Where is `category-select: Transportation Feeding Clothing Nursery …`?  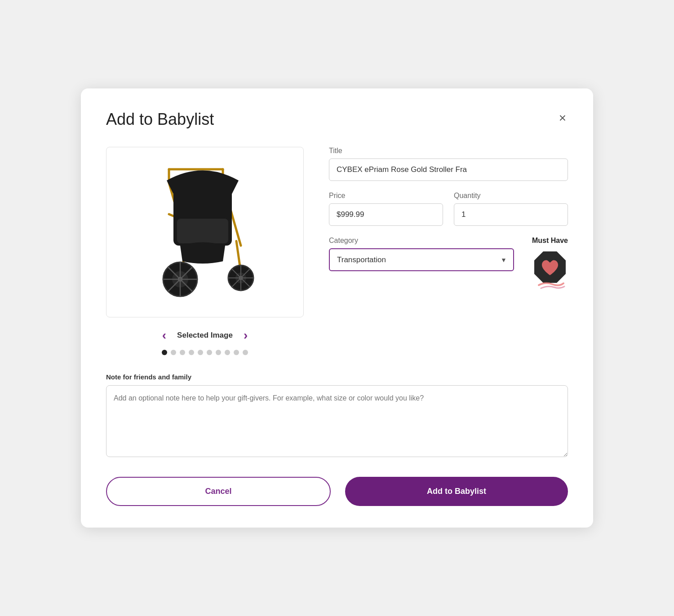 category-select: Transportation Feeding Clothing Nursery … is located at coordinates (421, 260).